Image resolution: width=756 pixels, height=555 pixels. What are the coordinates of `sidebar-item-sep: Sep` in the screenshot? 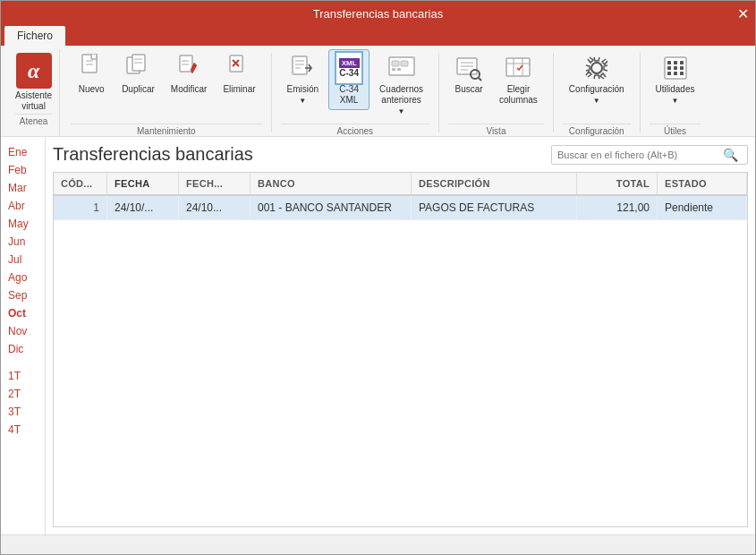 It's located at (23, 295).